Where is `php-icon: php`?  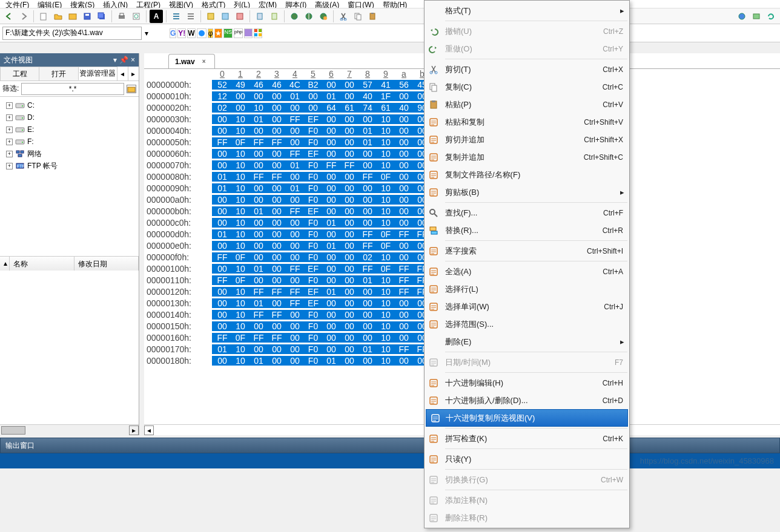
php-icon: php is located at coordinates (239, 33).